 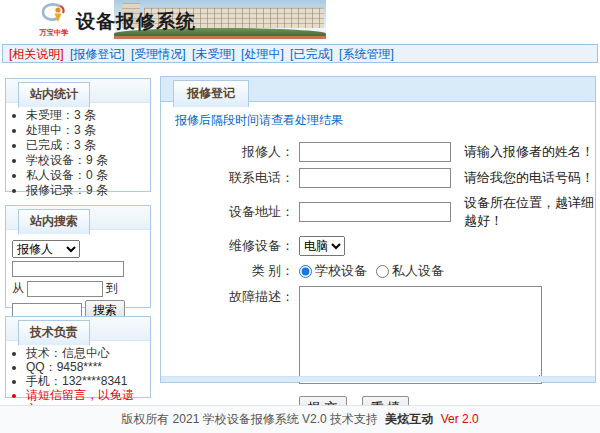 What do you see at coordinates (78, 276) in the screenshot?
I see `search-form: 报修人 从 到 搜索` at bounding box center [78, 276].